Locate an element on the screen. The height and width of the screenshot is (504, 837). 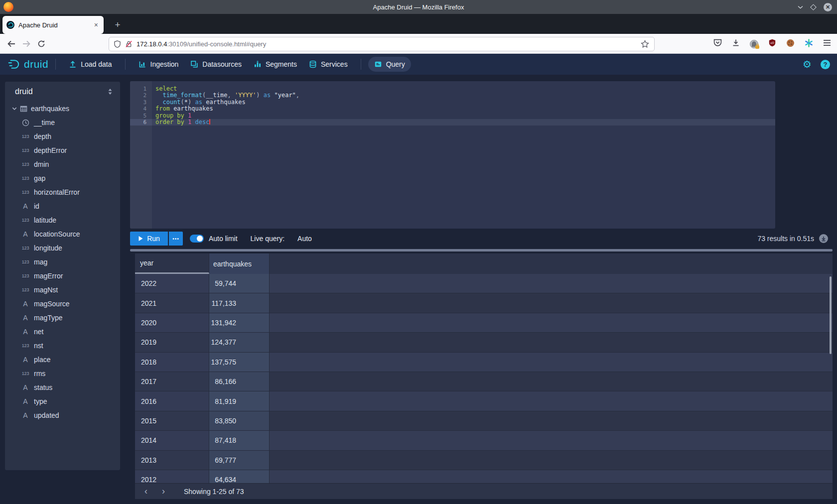
cell-earthquakes: 83,850 is located at coordinates (239, 421).